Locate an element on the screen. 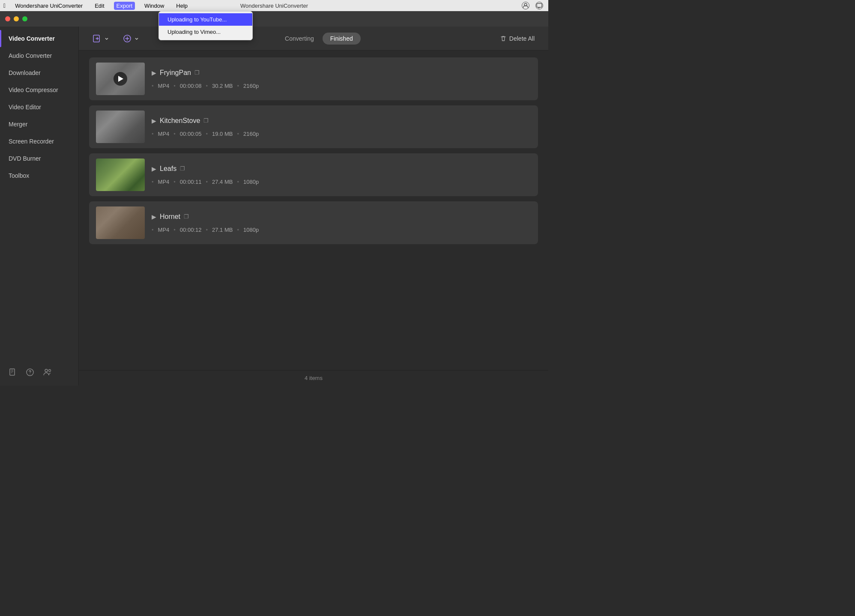 The image size is (855, 616). message-icon is located at coordinates (539, 6).